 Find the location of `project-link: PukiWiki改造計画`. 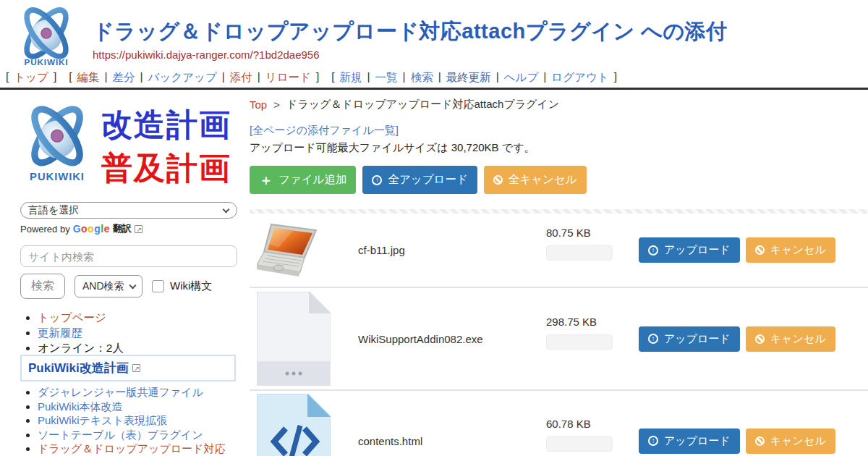

project-link: PukiWiki改造計画 is located at coordinates (78, 368).